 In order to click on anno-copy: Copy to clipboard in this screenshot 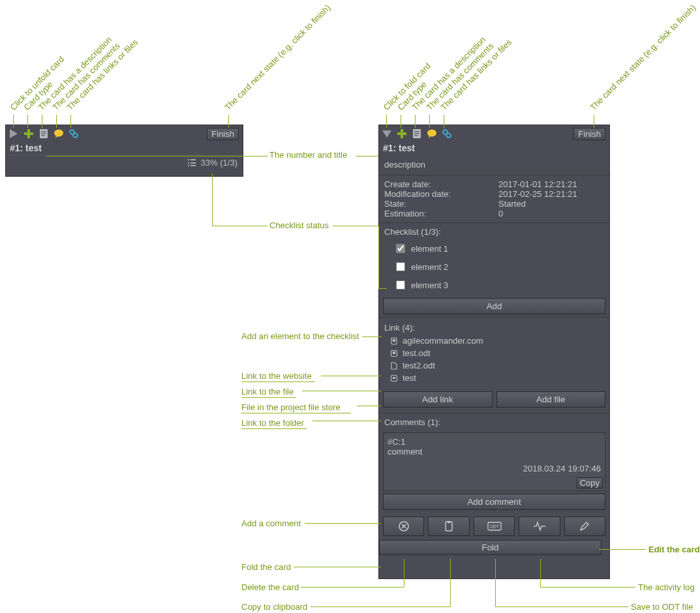, I will do `click(274, 606)`.